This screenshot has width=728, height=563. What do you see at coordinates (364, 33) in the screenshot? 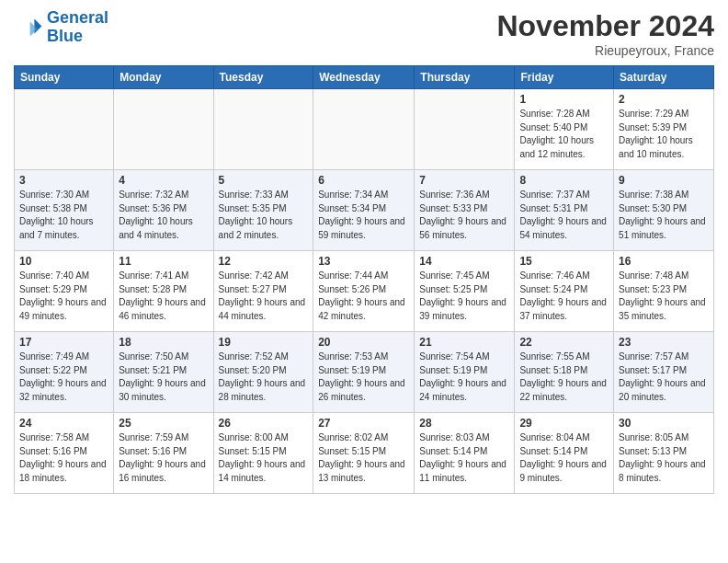
I see `header: General Blue November 2024 Rieupeyroux, …` at bounding box center [364, 33].